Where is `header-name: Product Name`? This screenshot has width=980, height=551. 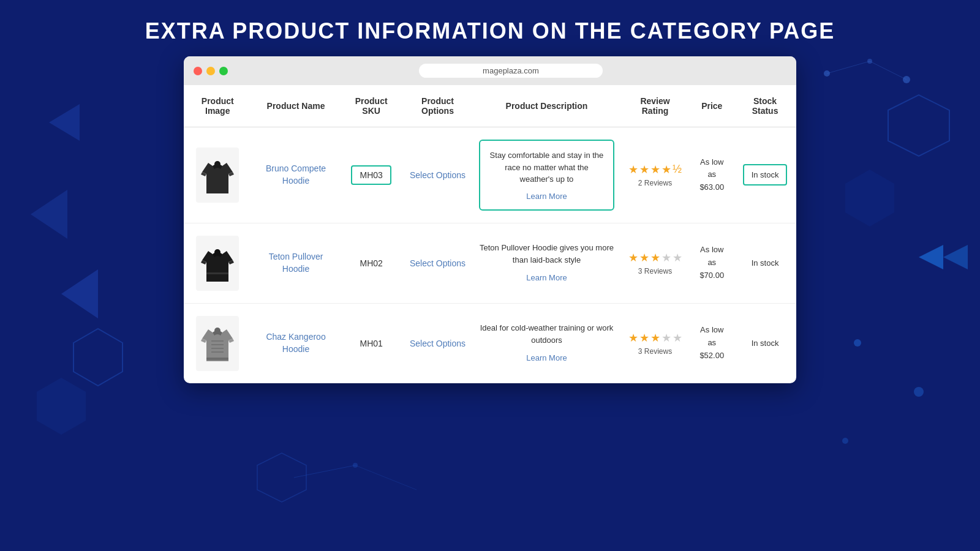
header-name: Product Name is located at coordinates (295, 107).